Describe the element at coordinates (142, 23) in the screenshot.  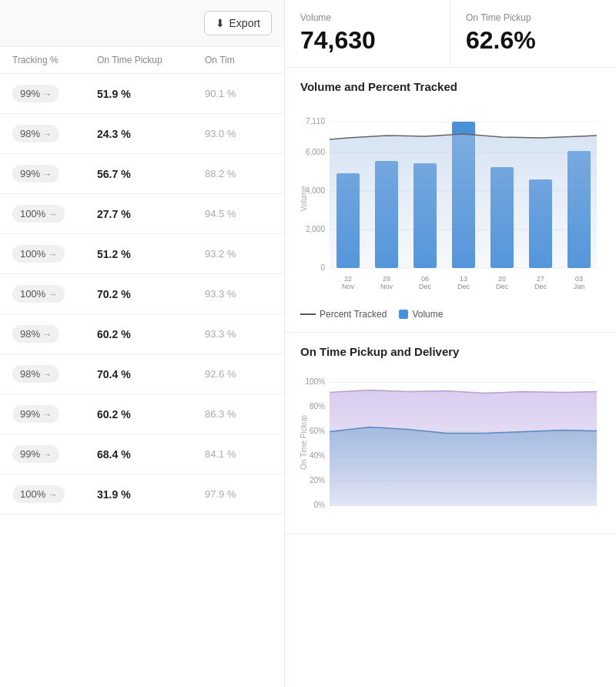
I see `export-bar: ⬇ Export` at that location.